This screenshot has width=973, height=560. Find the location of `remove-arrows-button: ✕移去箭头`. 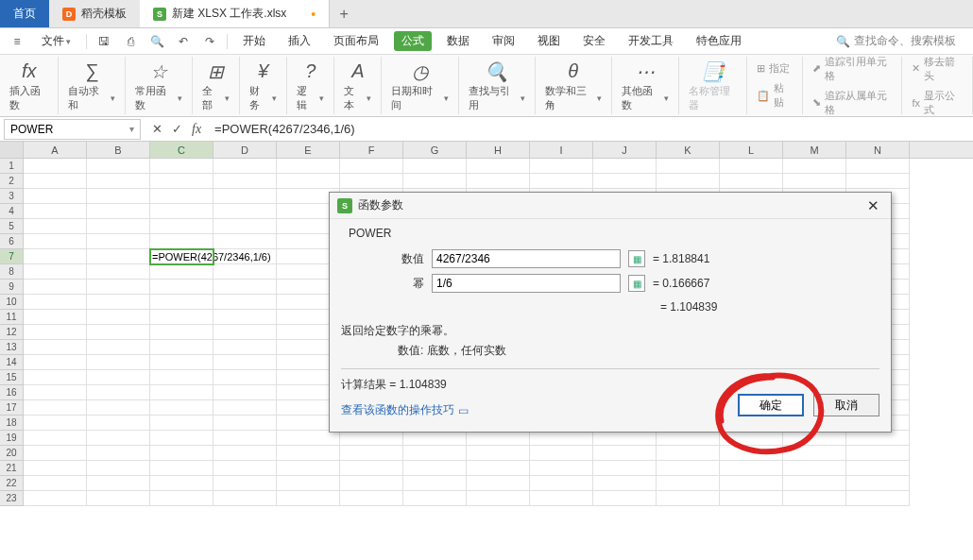

remove-arrows-button: ✕移去箭头 is located at coordinates (937, 69).